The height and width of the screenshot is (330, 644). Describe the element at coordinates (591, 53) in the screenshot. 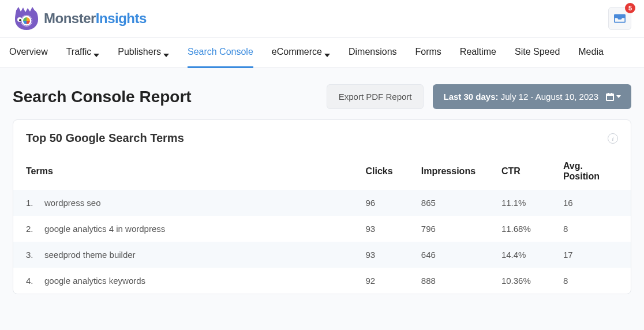

I see `nav-item-media: Media` at that location.